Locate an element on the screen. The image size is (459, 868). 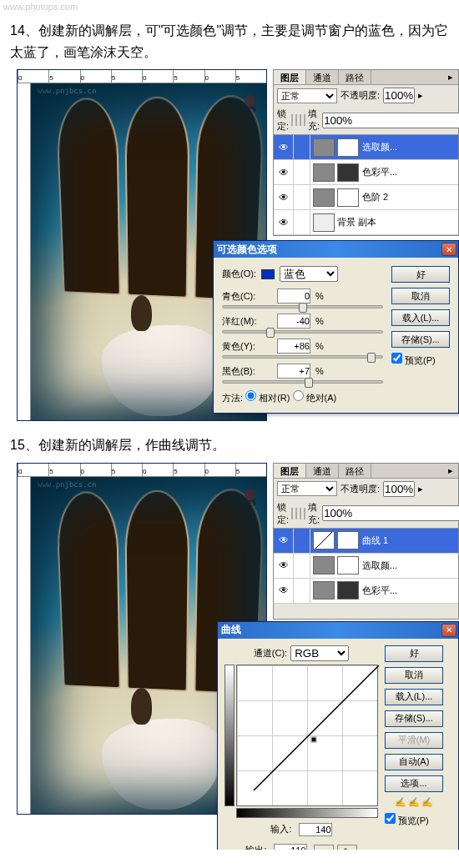
curve-tool-point-icon: 〜 is located at coordinates (324, 847).